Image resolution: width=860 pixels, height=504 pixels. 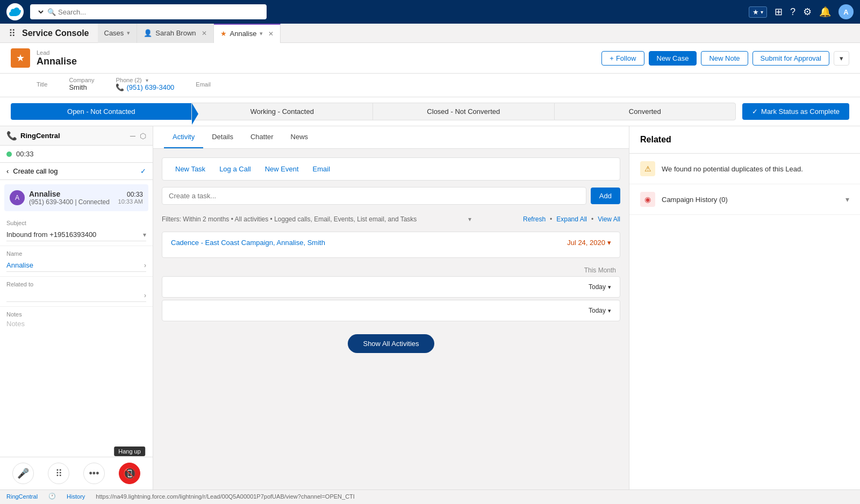 What do you see at coordinates (128, 33) in the screenshot?
I see `tab-cases-dropdown: ▾` at bounding box center [128, 33].